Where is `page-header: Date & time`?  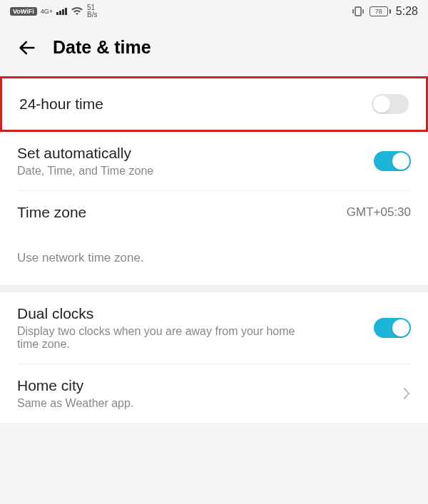 page-header: Date & time is located at coordinates (214, 50).